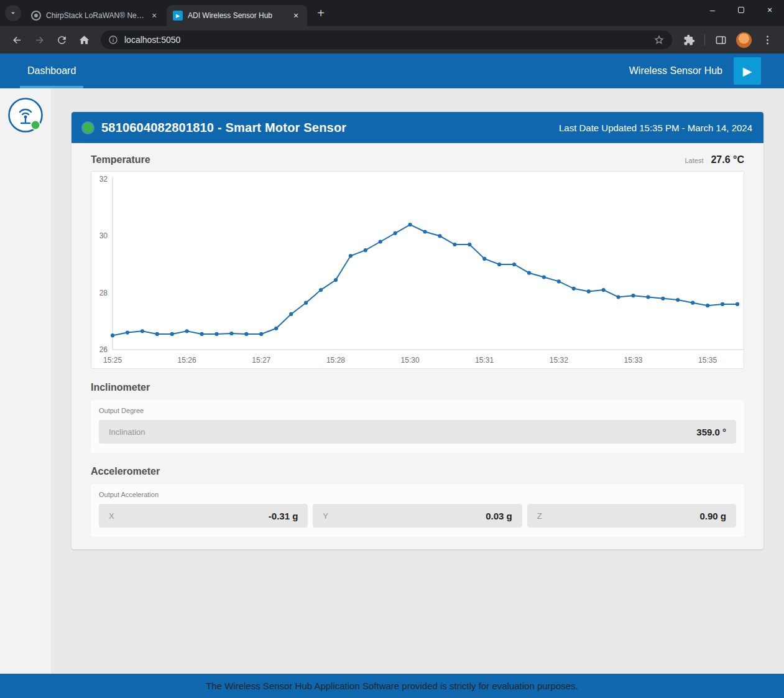  What do you see at coordinates (392, 686) in the screenshot?
I see `evaluation-notice: The Wireless Sensor Hub Application Soft…` at bounding box center [392, 686].